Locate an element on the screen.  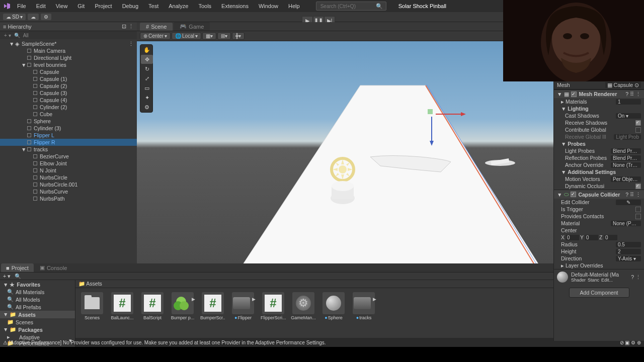
asset-item: ⚙GameMan... is located at coordinates (303, 306).